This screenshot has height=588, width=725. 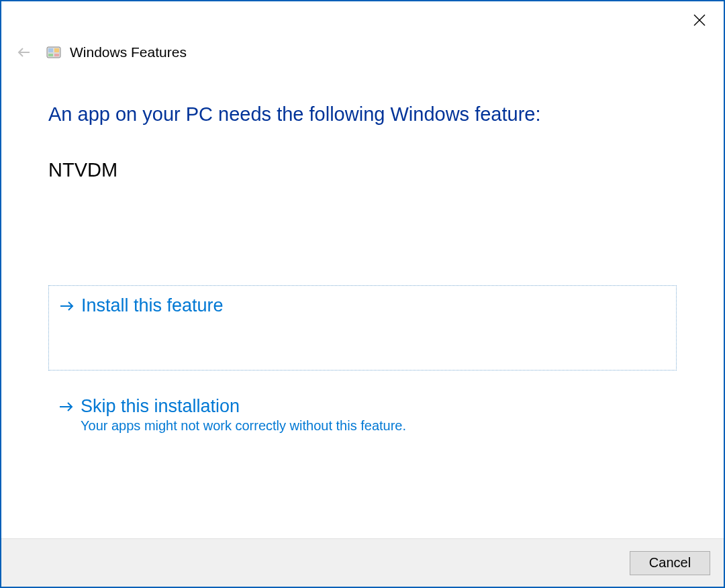 What do you see at coordinates (699, 20) in the screenshot?
I see `close-icon` at bounding box center [699, 20].